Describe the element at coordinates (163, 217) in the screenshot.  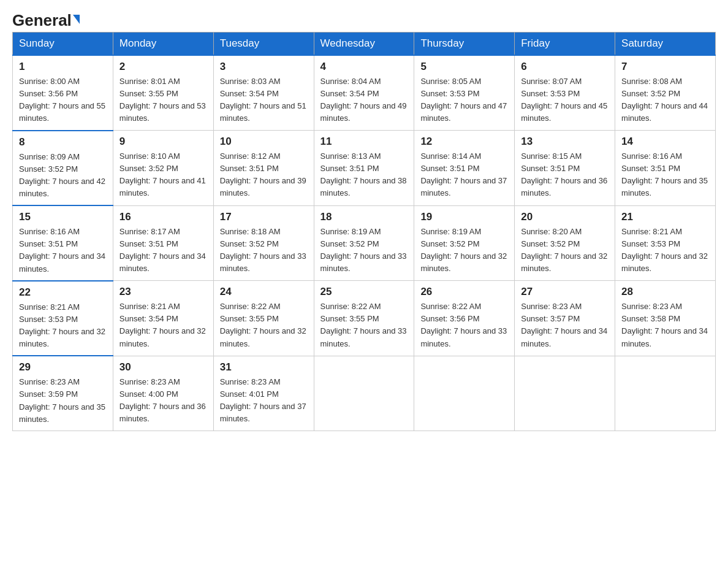
I see `day-number: 16` at that location.